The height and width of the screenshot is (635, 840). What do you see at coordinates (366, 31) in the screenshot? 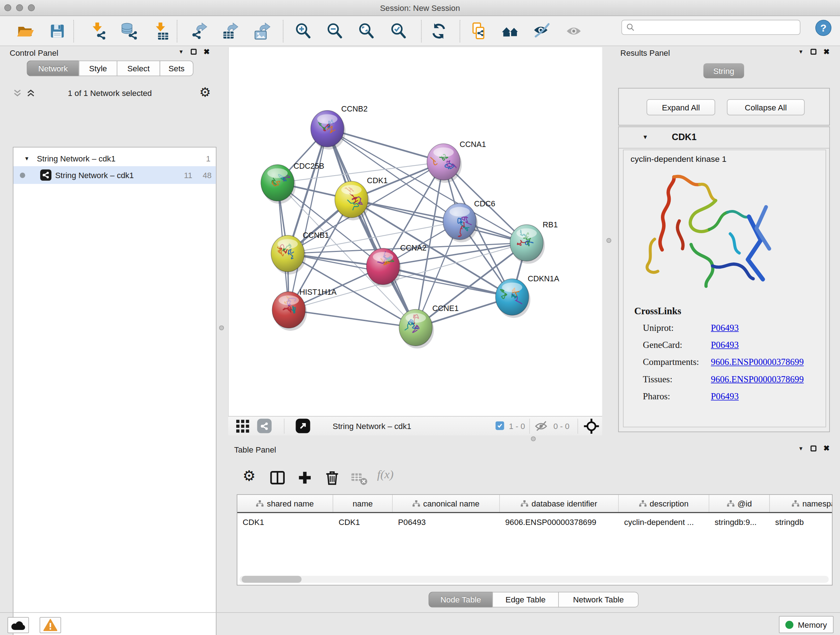
I see `zoom-fit-icon` at bounding box center [366, 31].